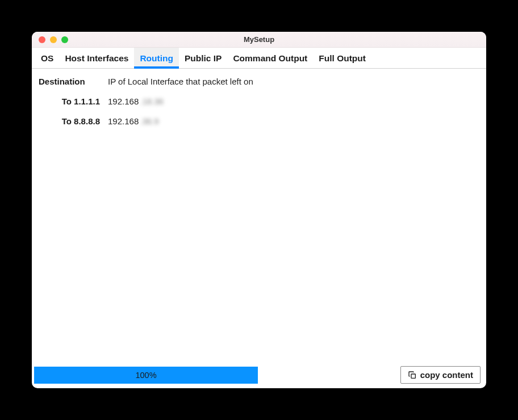  Describe the element at coordinates (65, 40) in the screenshot. I see `maximize-window-button` at that location.